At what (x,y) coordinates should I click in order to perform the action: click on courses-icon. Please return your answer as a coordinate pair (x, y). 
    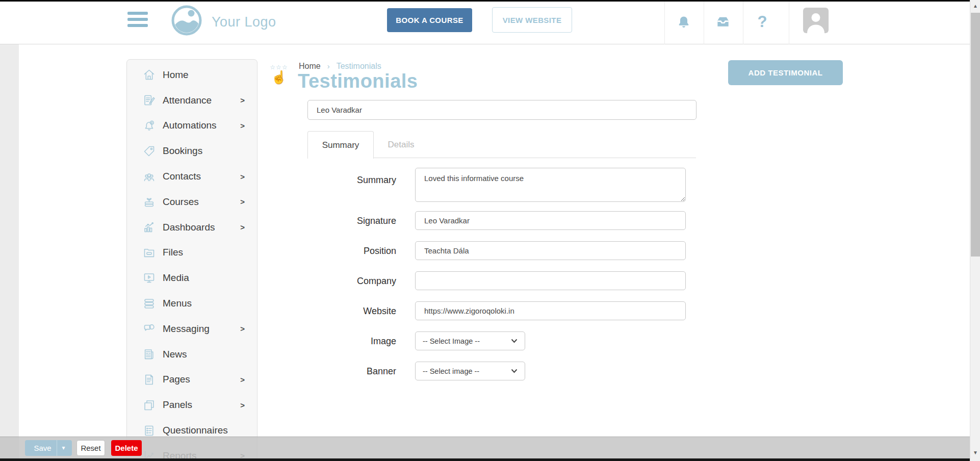
    Looking at the image, I should click on (149, 202).